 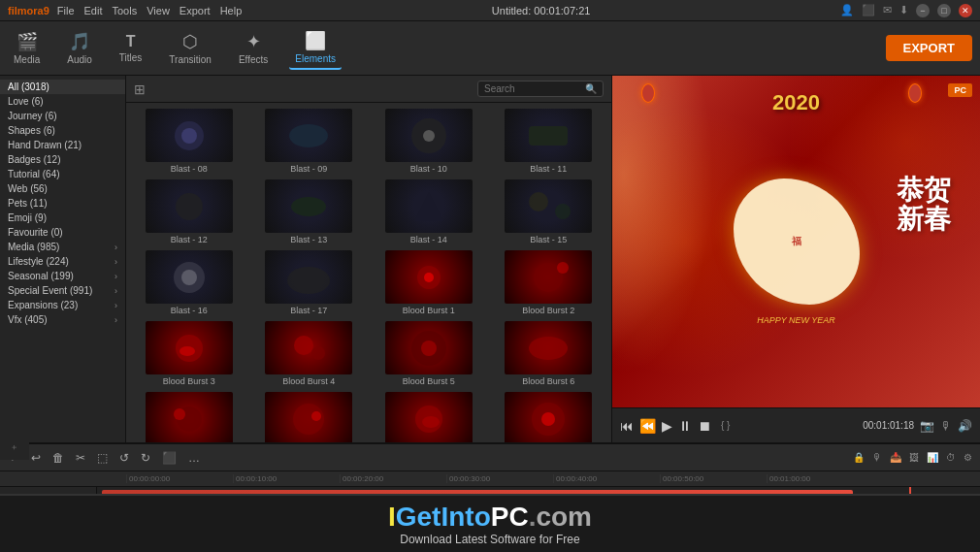 What do you see at coordinates (62, 188) in the screenshot?
I see `sidebar-item-web: Web (56)` at bounding box center [62, 188].